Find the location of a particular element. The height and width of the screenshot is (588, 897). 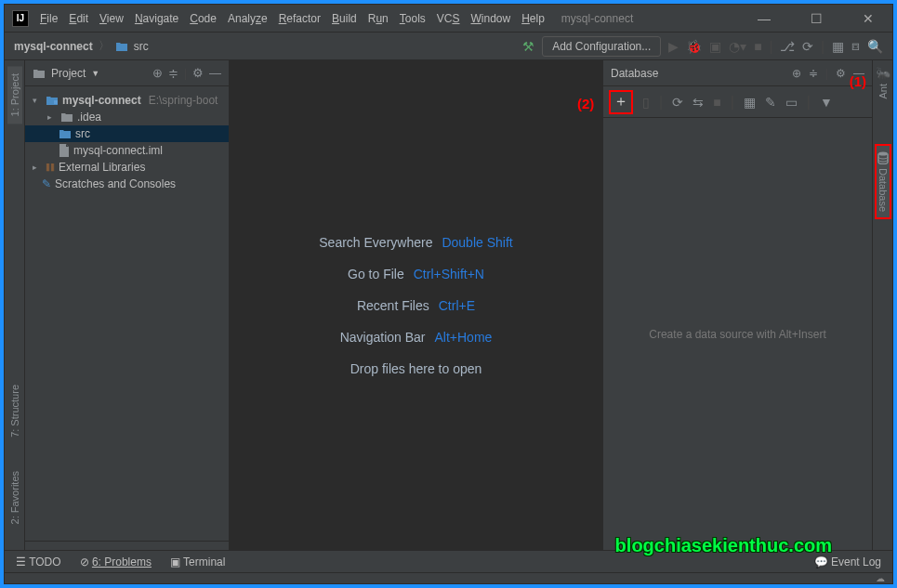

main-menu: File Edit View Navigate Code Analyze Ref… is located at coordinates (292, 19).